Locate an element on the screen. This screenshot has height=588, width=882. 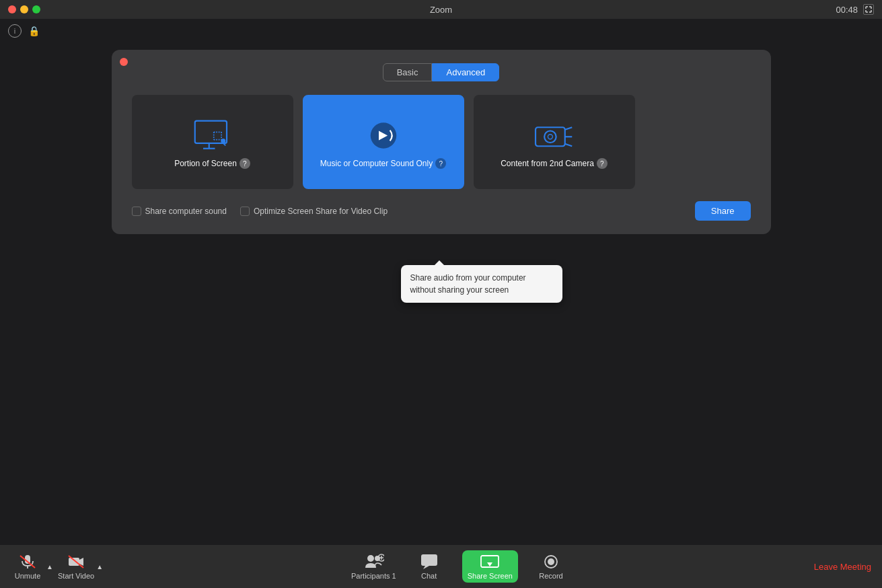
title-bar-right: 00:48 is located at coordinates (854, 9).